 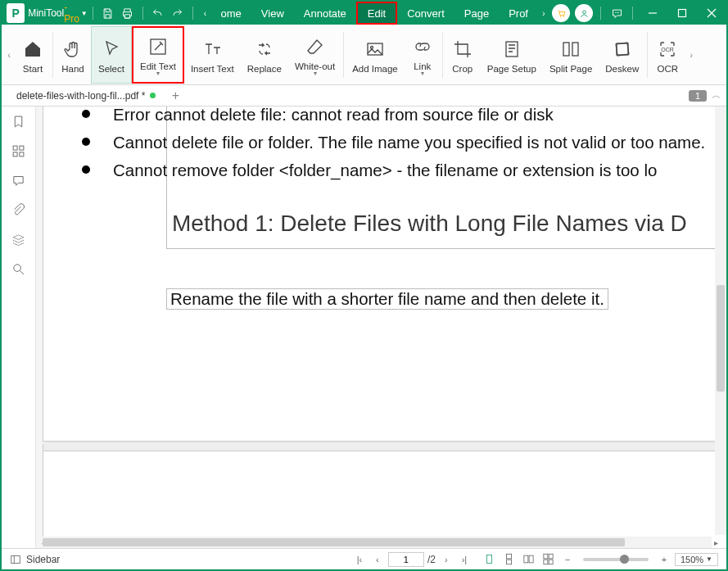 What do you see at coordinates (423, 55) in the screenshot?
I see `link-button: Link ▾` at bounding box center [423, 55].